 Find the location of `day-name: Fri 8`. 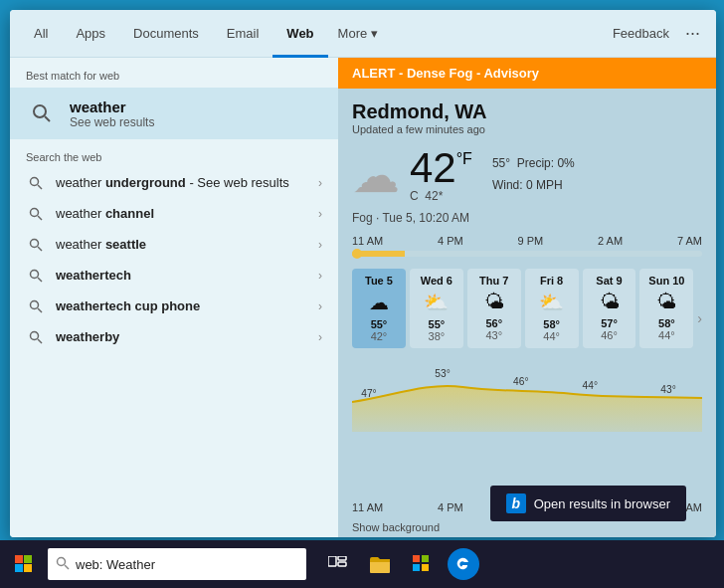

day-name: Fri 8 is located at coordinates (552, 281).